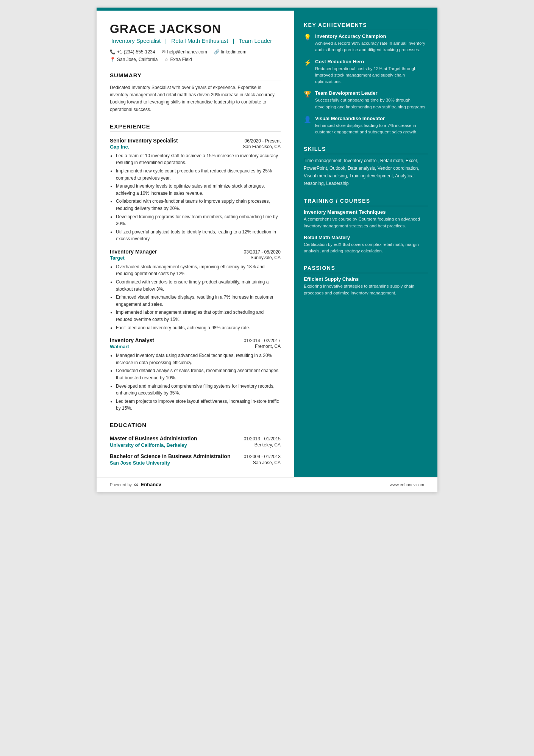 The height and width of the screenshot is (756, 534). Describe the element at coordinates (164, 52) in the screenshot. I see `email-icon: ✉` at that location.